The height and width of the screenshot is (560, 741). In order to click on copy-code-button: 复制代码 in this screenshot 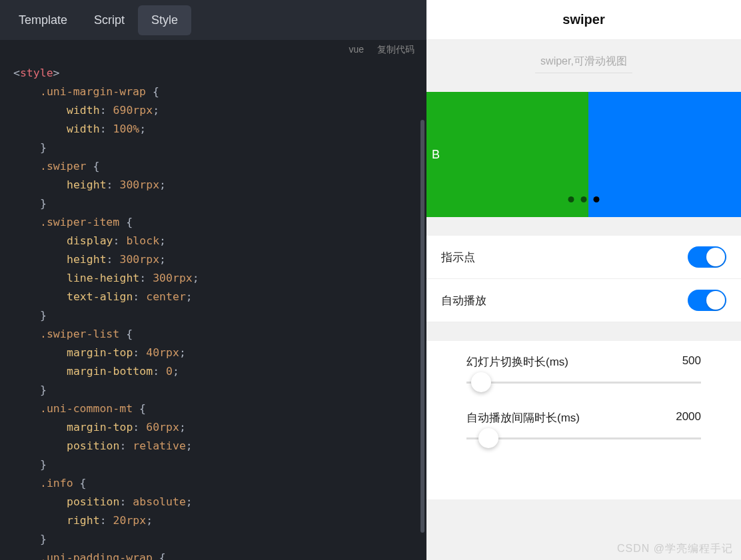, I will do `click(396, 50)`.